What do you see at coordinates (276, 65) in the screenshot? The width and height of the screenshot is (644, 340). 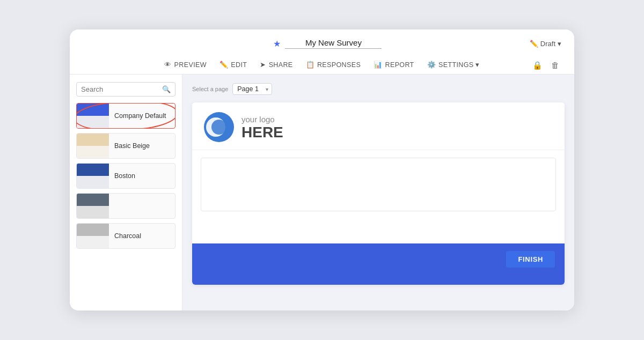 I see `nav-share: ➤ SHARE` at bounding box center [276, 65].